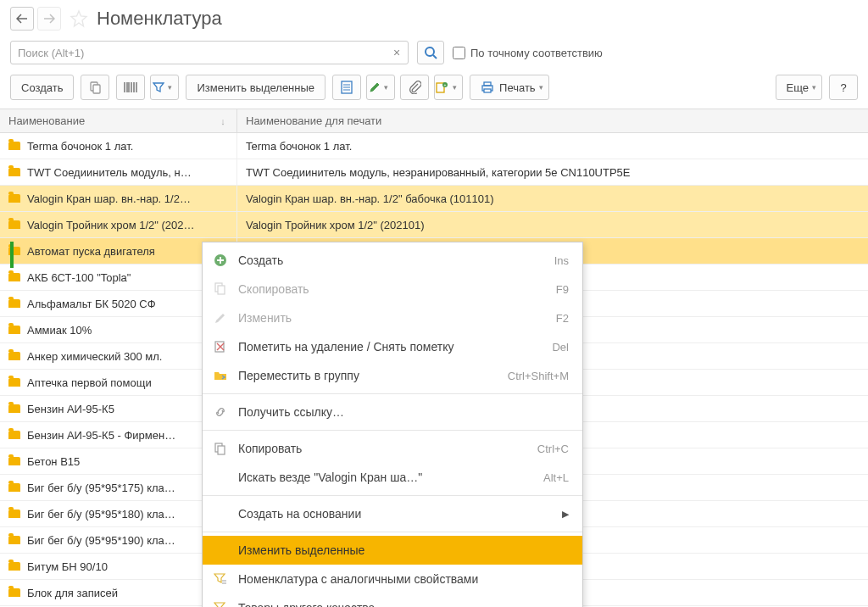 Image resolution: width=868 pixels, height=607 pixels. I want to click on table-row: TWT Соедиинитель модуль, н…TWT Соедиинит…, so click(434, 173).